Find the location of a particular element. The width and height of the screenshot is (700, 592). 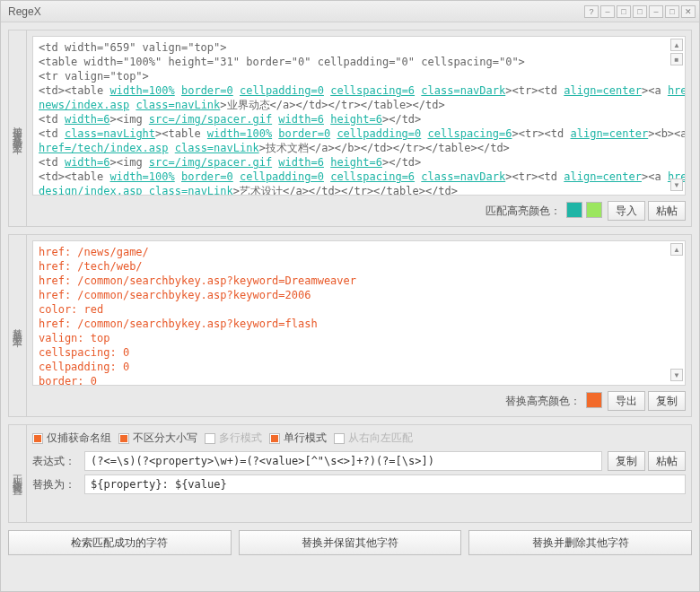

option-从右向左匹配: 从右向左匹配 is located at coordinates (373, 438).